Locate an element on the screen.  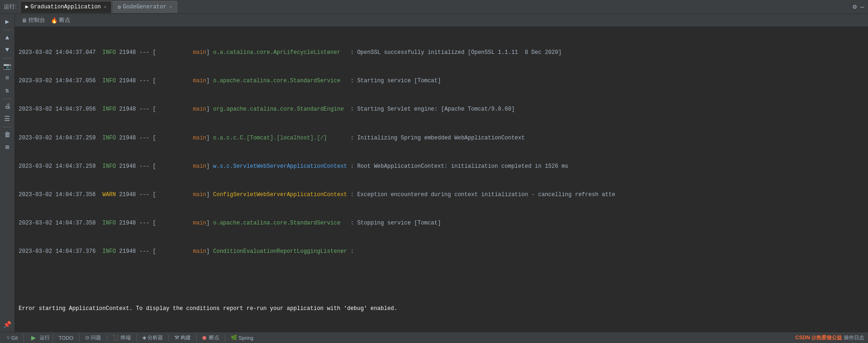
terminal-label: 终端 is located at coordinates (126, 337).